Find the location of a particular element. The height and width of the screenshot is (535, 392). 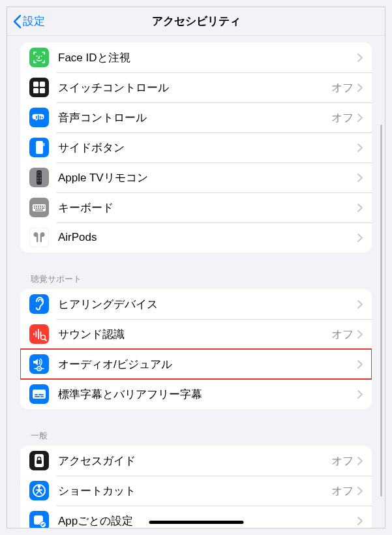

settings-row-sound-recognition: サウンド認識オフ is located at coordinates (196, 334).